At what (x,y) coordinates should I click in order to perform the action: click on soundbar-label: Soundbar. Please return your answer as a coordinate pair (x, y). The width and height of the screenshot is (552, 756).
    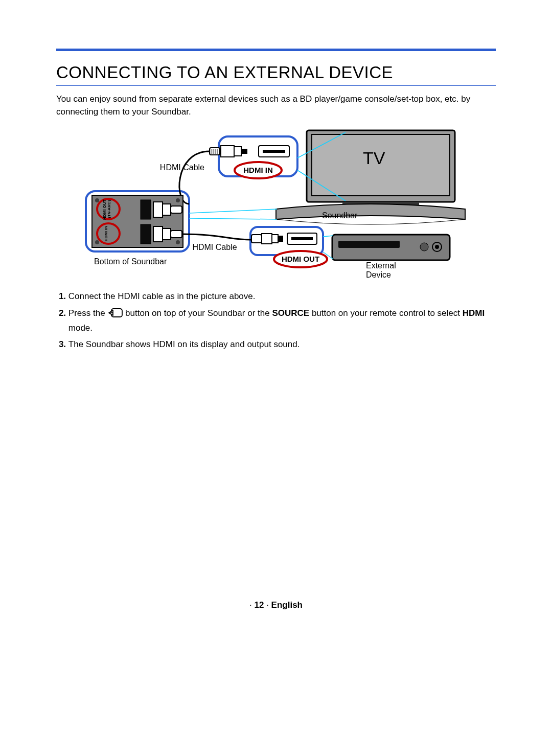
    Looking at the image, I should click on (340, 216).